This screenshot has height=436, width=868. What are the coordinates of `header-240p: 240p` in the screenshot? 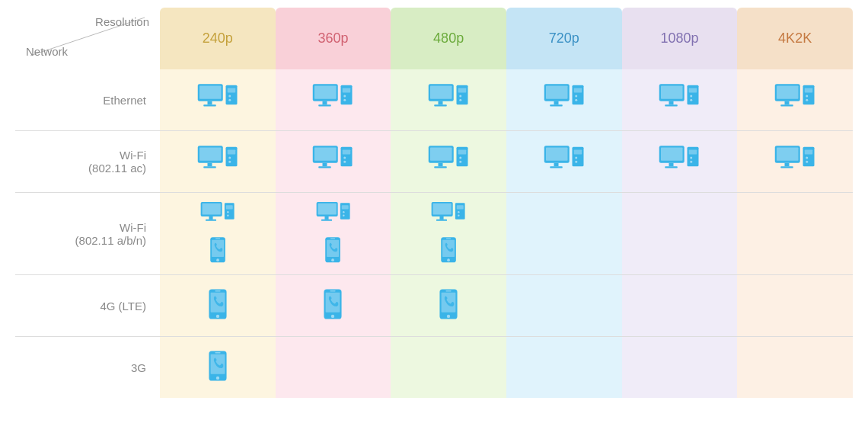 It's located at (218, 38).